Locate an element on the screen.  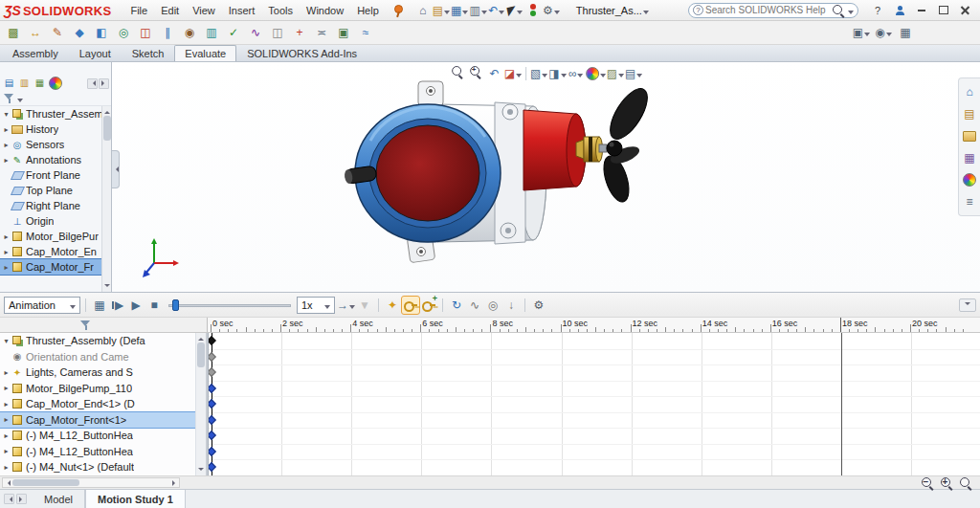
motion-tree-hscrollbar is located at coordinates (91, 482).